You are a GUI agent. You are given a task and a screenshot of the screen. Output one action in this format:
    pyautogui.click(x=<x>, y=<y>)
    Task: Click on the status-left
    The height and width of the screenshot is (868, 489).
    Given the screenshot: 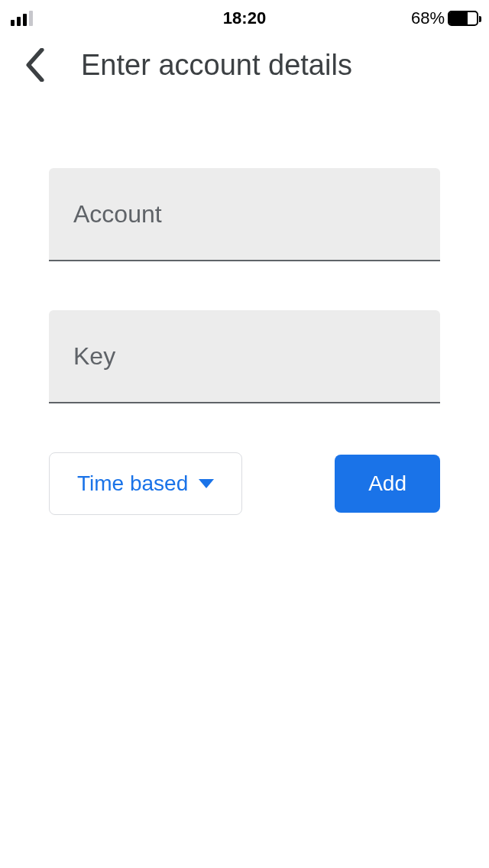 What is the action you would take?
    pyautogui.click(x=21, y=18)
    